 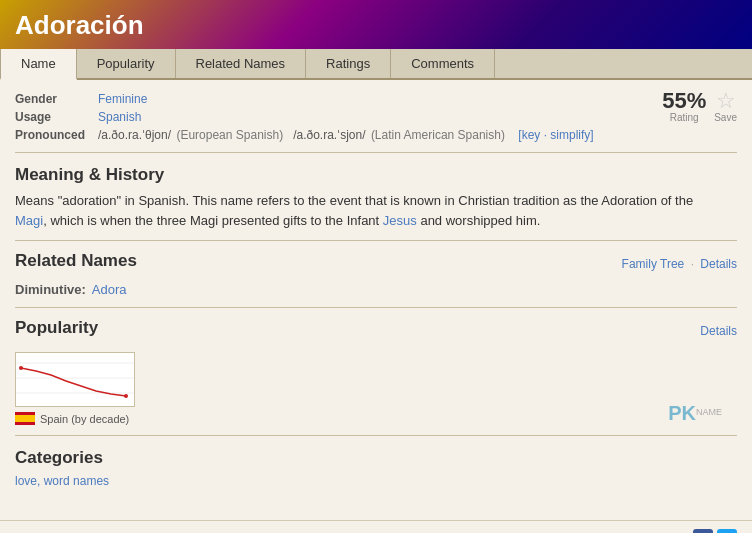 I want to click on pron-note-2: (Latin American Spanish), so click(x=438, y=135).